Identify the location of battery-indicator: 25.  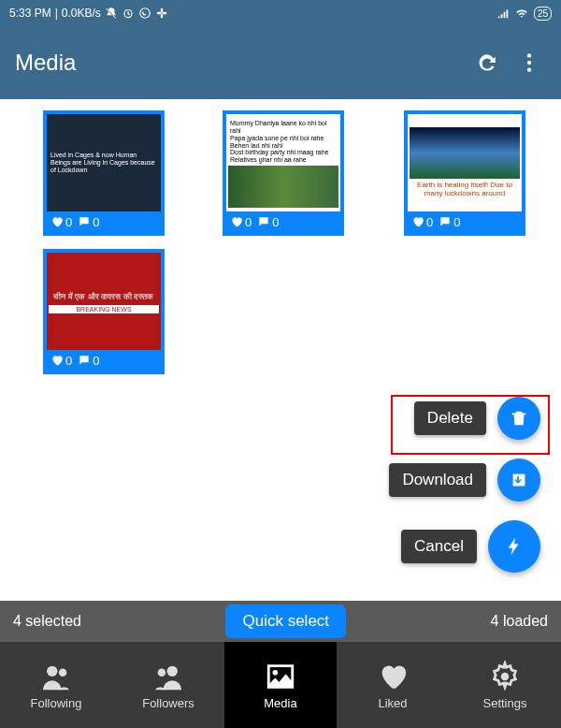
(542, 13).